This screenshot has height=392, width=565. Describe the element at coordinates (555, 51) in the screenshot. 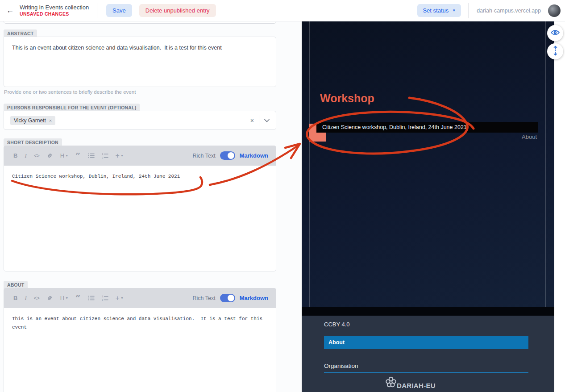

I see `scroll-sync-button` at that location.